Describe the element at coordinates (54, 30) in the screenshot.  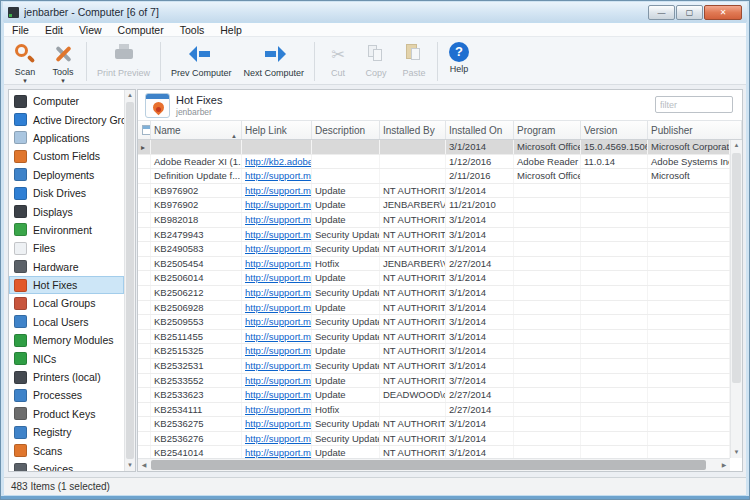
I see `menu-edit: Edit` at that location.